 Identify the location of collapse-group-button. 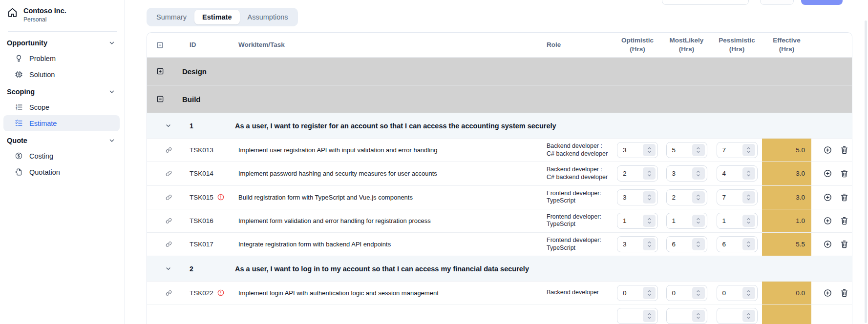
(160, 99).